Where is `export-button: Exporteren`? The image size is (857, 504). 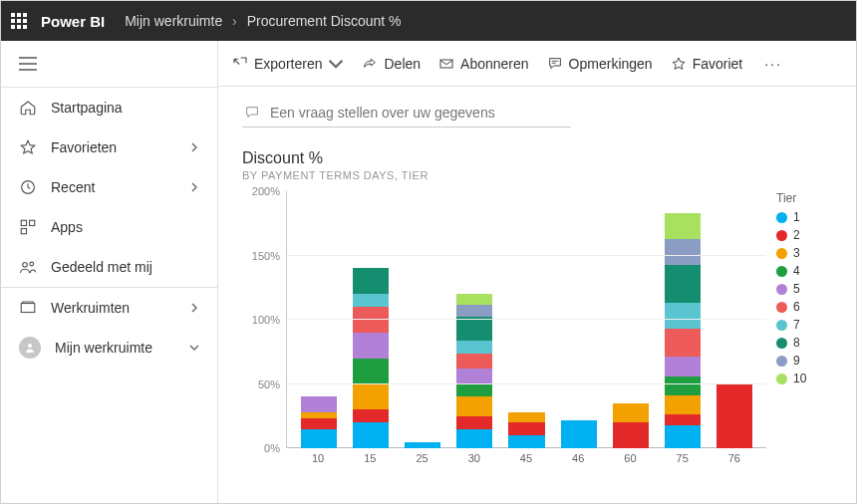
export-button: Exporteren is located at coordinates (288, 64).